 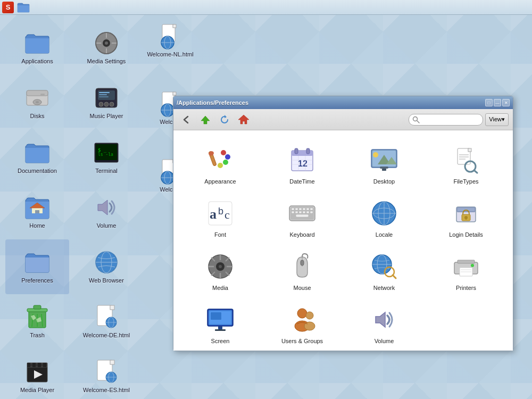 What do you see at coordinates (384, 271) in the screenshot?
I see `file-icon-network: Network` at bounding box center [384, 271].